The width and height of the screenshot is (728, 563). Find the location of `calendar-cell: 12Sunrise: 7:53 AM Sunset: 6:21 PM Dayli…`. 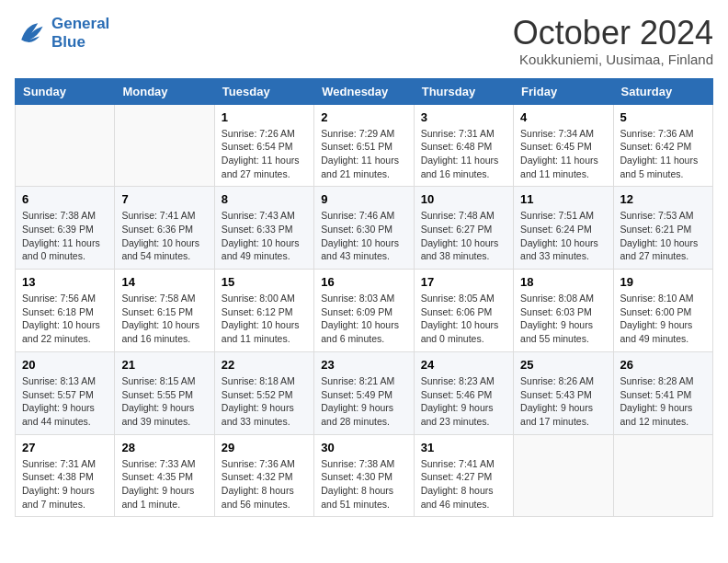

calendar-cell: 12Sunrise: 7:53 AM Sunset: 6:21 PM Dayli… is located at coordinates (663, 228).